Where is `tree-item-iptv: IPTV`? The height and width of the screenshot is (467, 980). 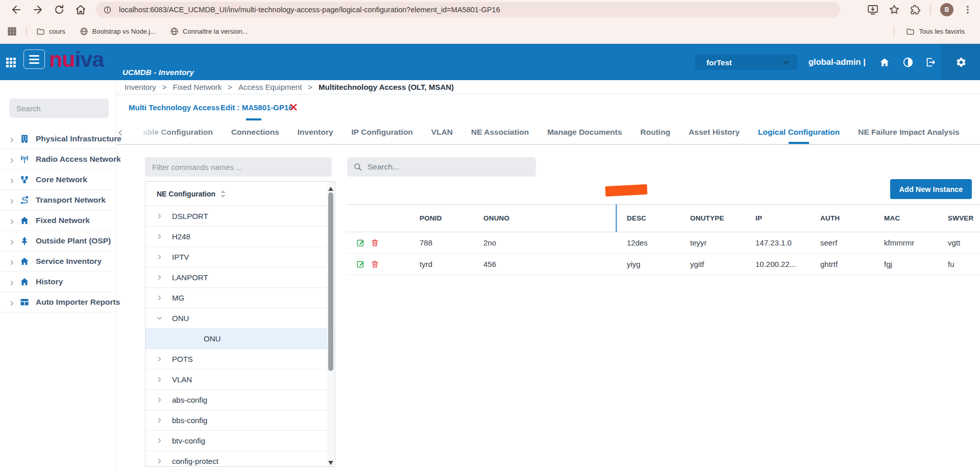 tree-item-iptv: IPTV is located at coordinates (240, 257).